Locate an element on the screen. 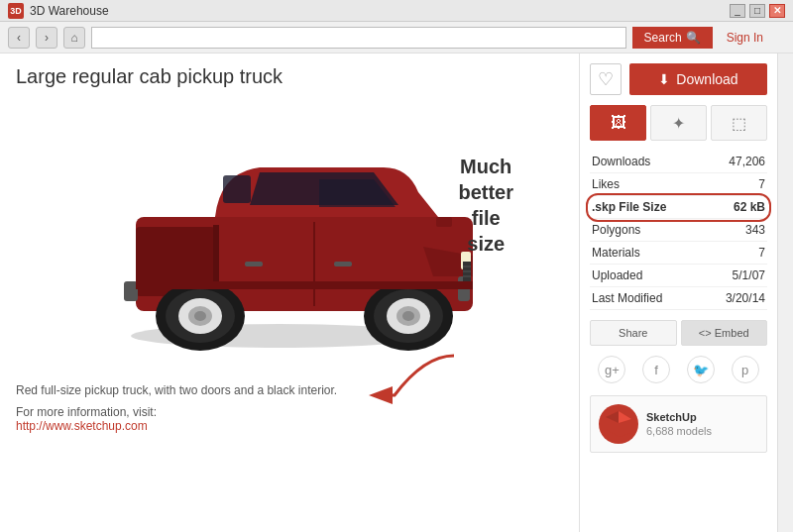 This screenshot has width=793, height=532. app-title: 3D Warehouse is located at coordinates (380, 11).